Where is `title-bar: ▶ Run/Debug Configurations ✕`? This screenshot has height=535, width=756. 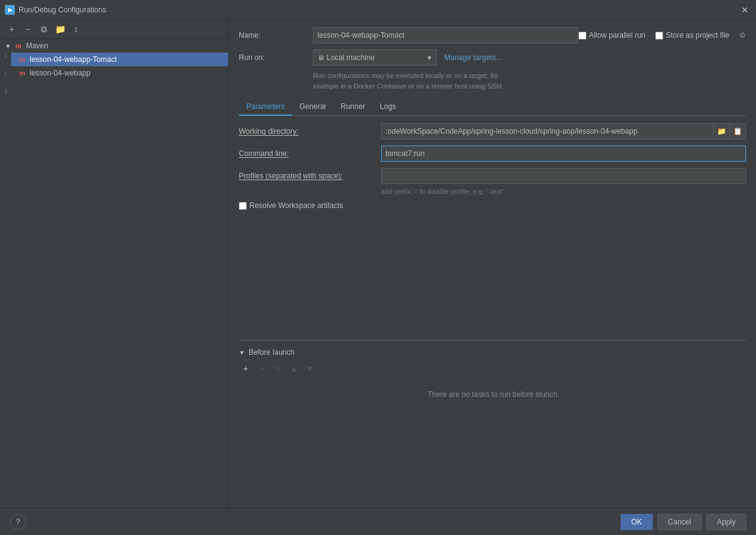
title-bar: ▶ Run/Debug Configurations ✕ is located at coordinates (378, 10).